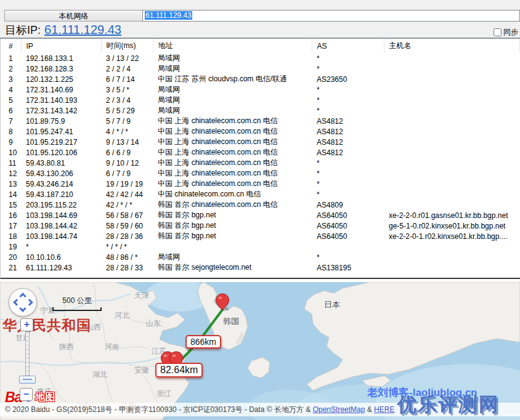 The width and height of the screenshot is (520, 420). Describe the element at coordinates (260, 267) in the screenshot. I see `table-row: 2161.111.129.4328 / 28 / 33韩国 首尔 sejongt…` at that location.